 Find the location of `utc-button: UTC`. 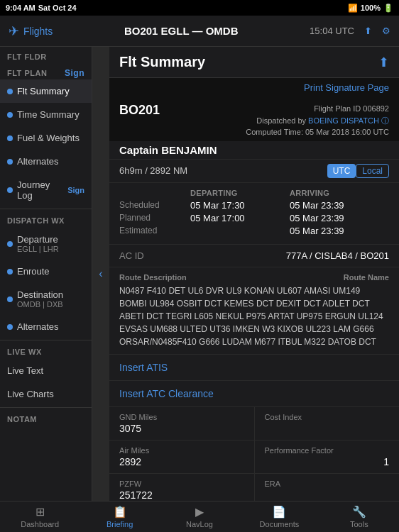

utc-button: UTC is located at coordinates (342, 171).